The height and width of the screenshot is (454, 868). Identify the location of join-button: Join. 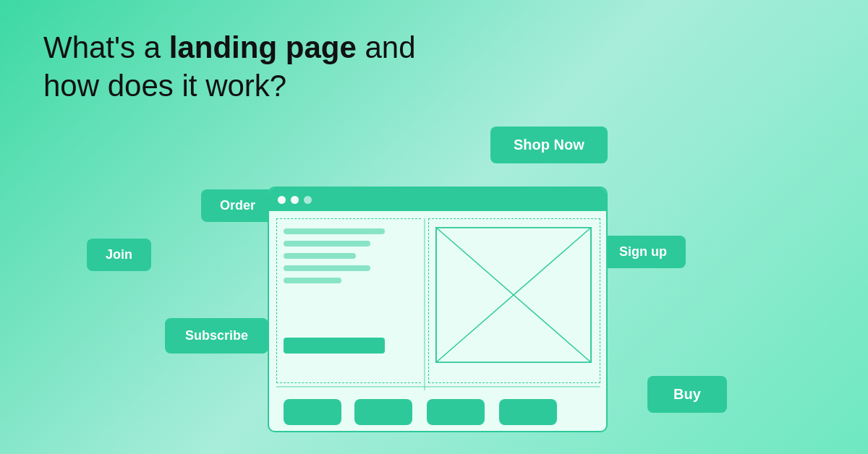
(119, 254).